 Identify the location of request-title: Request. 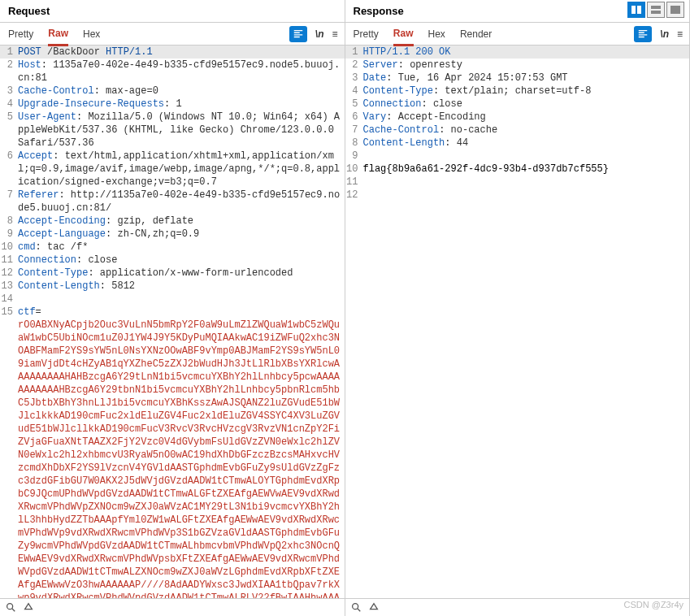
(29, 11).